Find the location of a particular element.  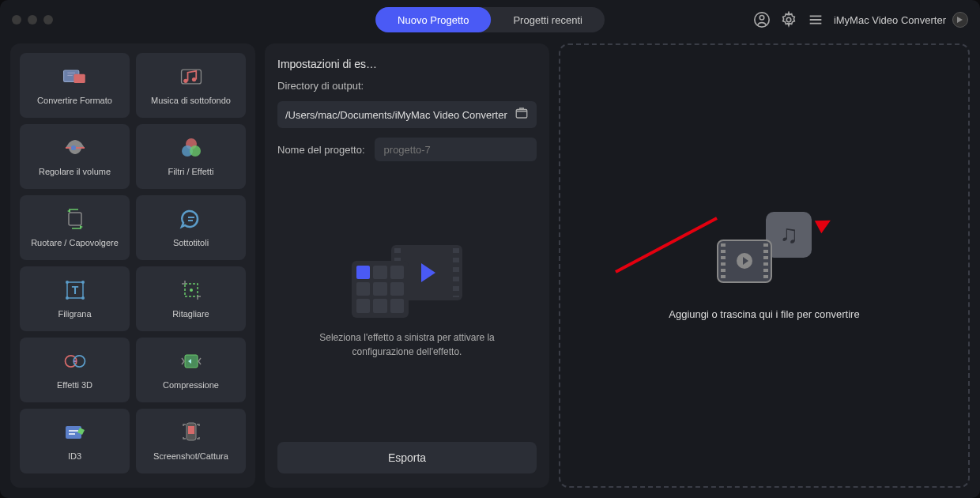

output-dir-label: Directory di output: is located at coordinates (407, 85).